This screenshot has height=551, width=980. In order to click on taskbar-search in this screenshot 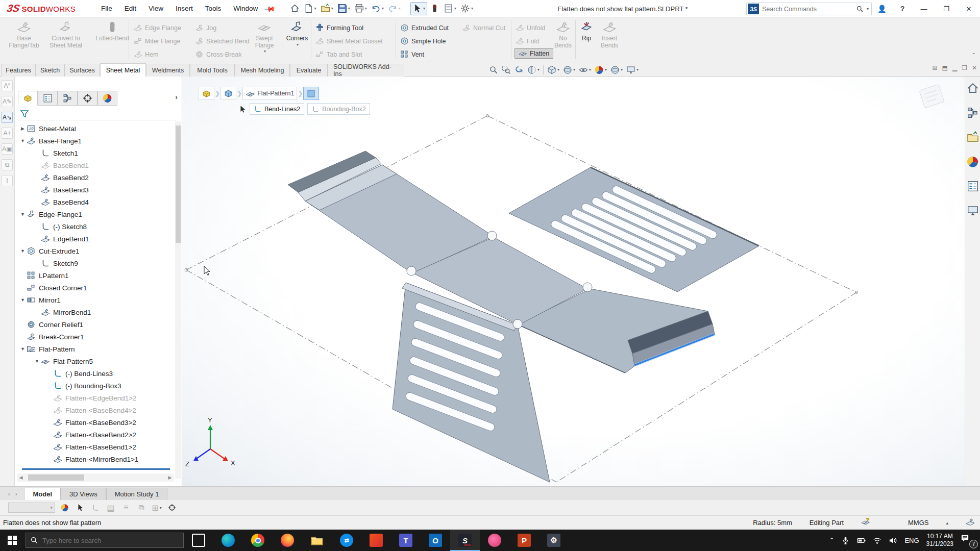, I will do `click(105, 540)`.